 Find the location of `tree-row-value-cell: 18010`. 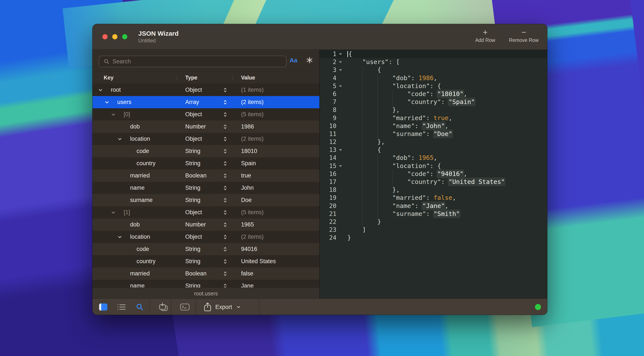

tree-row-value-cell: 18010 is located at coordinates (276, 151).